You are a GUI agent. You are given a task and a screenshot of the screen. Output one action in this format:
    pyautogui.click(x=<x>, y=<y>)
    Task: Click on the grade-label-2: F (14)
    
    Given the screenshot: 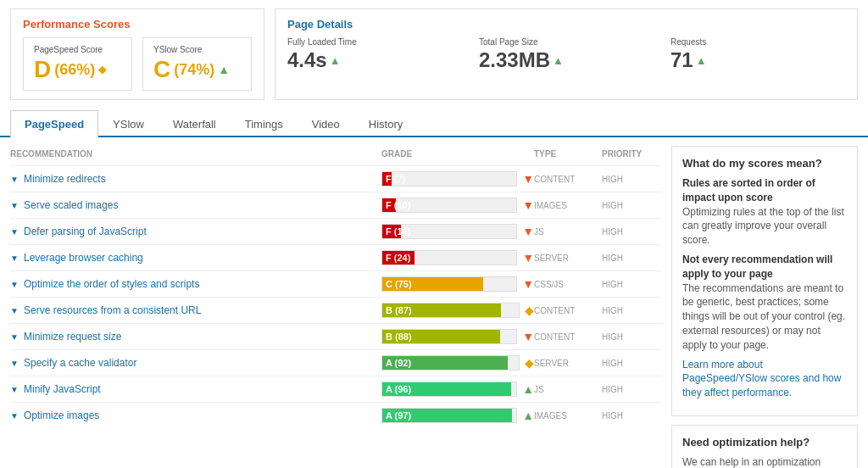 What is the action you would take?
    pyautogui.click(x=398, y=231)
    